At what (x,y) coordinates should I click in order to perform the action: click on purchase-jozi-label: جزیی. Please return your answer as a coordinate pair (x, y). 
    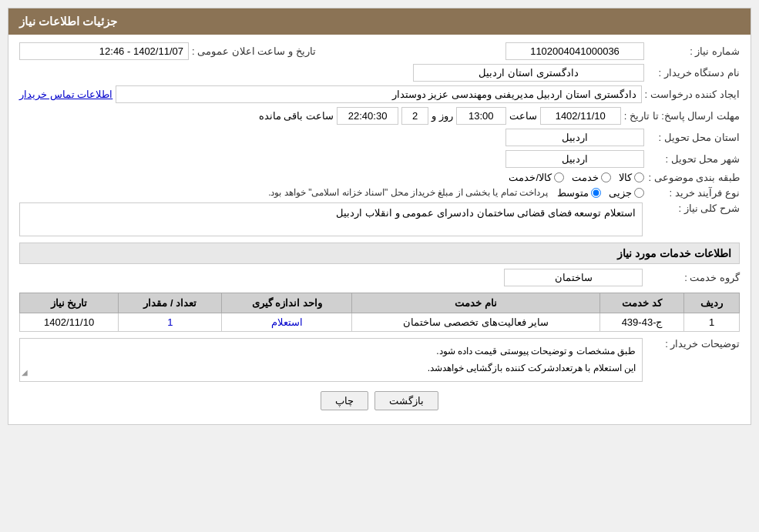
    Looking at the image, I should click on (620, 192).